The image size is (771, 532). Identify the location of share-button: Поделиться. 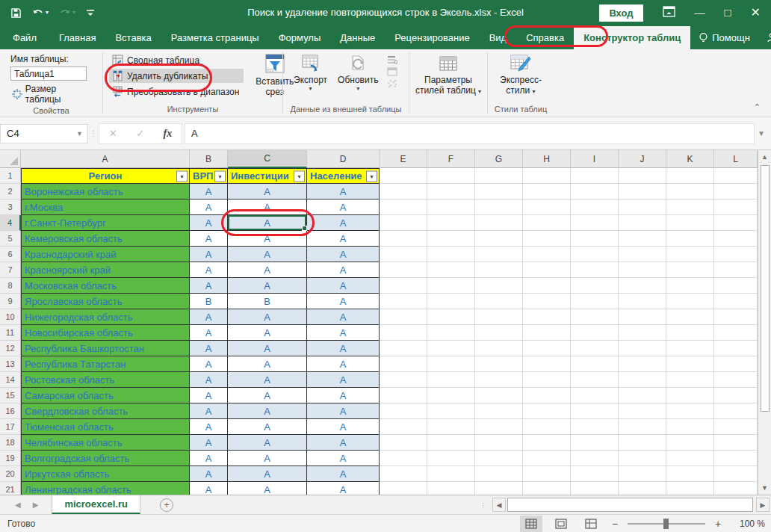
(765, 37).